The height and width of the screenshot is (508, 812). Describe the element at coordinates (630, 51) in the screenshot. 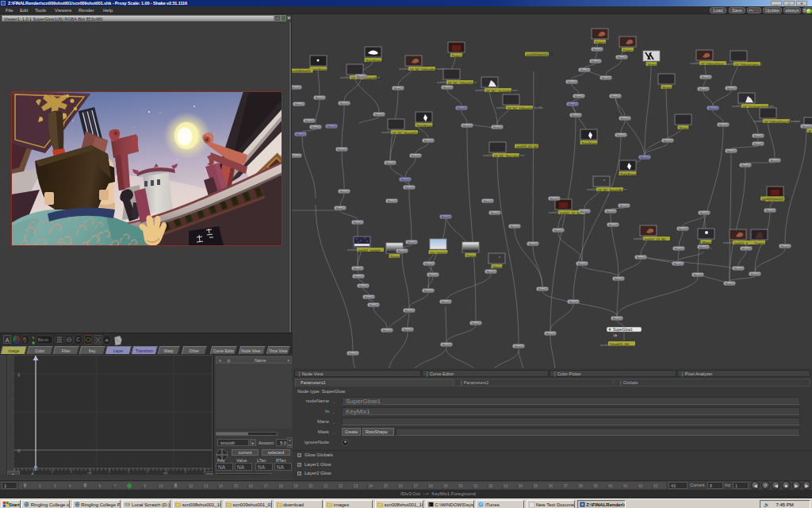

I see `svg-text: Papers2` at that location.